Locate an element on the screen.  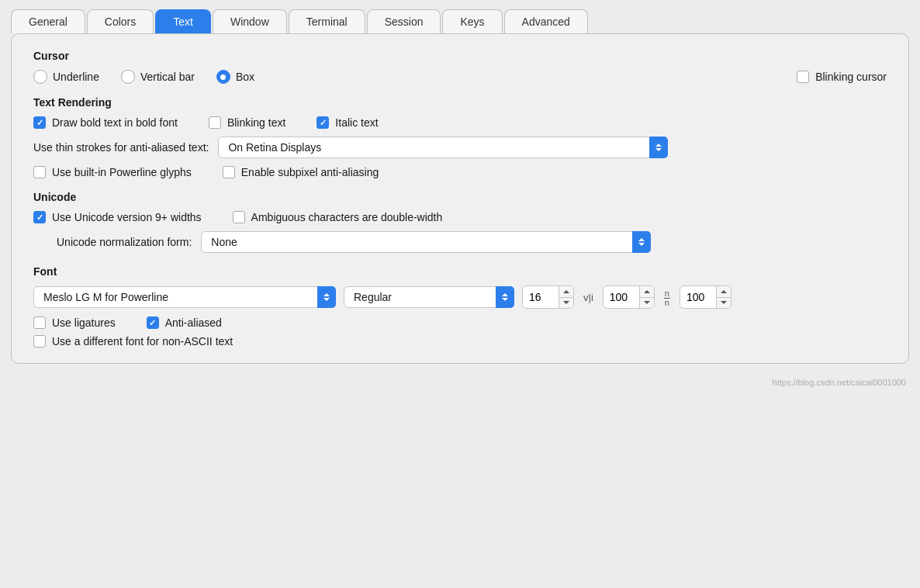
font-row3: Use a different font for non-ASCII text is located at coordinates (460, 341).